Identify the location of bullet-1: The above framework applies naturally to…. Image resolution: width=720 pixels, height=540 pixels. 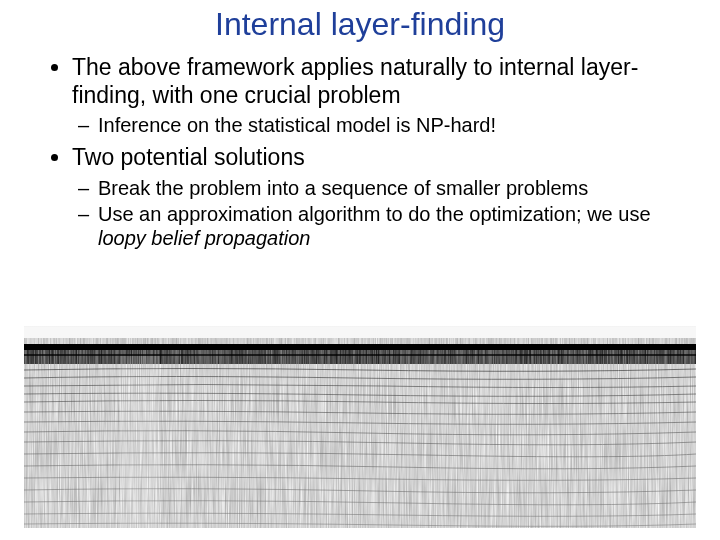
(379, 95).